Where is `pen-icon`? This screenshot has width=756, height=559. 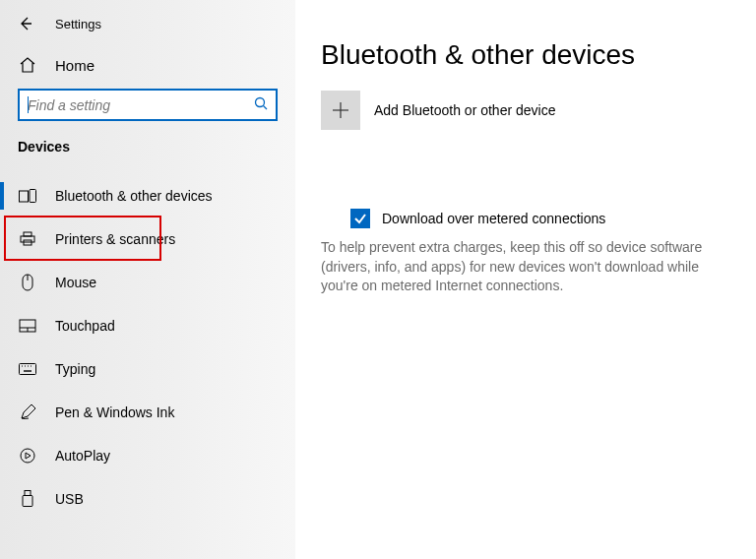 pen-icon is located at coordinates (28, 412).